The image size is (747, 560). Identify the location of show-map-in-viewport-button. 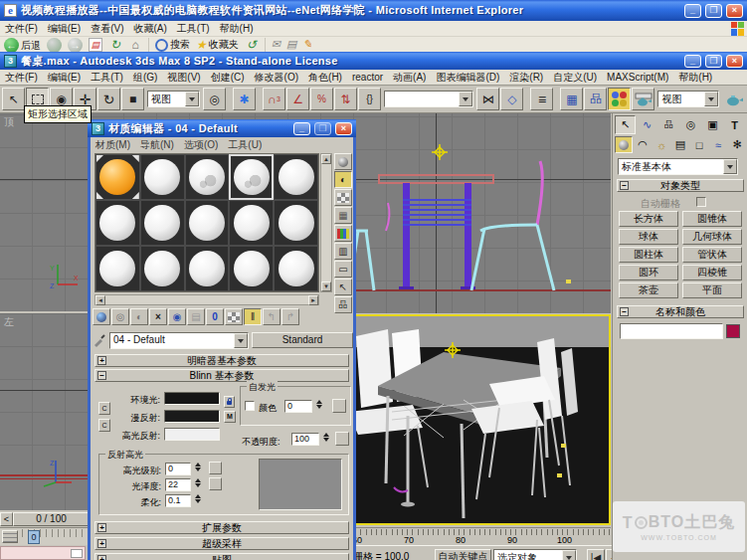
(234, 316).